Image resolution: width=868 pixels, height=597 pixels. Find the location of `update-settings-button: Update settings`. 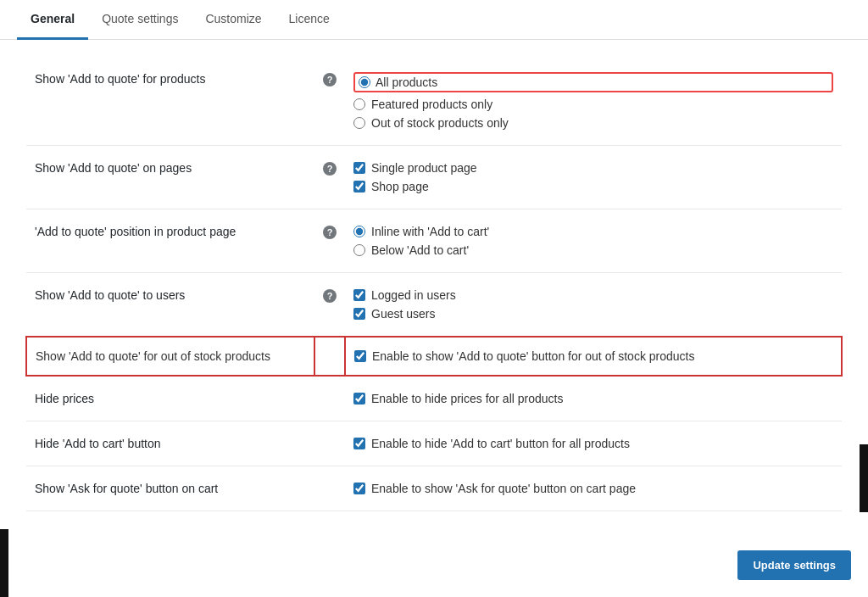

update-settings-button: Update settings is located at coordinates (794, 565).